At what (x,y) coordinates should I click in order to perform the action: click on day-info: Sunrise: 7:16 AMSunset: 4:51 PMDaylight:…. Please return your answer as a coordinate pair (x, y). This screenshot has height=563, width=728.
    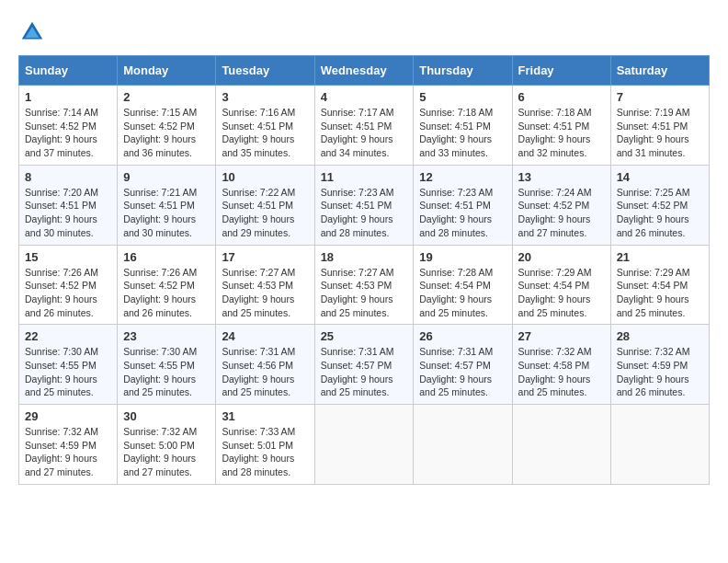
    Looking at the image, I should click on (258, 132).